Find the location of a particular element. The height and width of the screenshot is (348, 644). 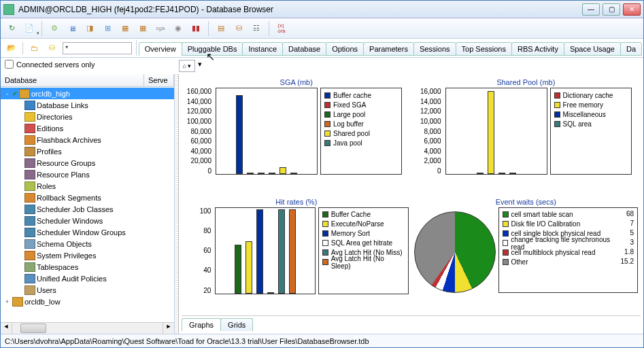

sga-button: sga is located at coordinates (160, 29).